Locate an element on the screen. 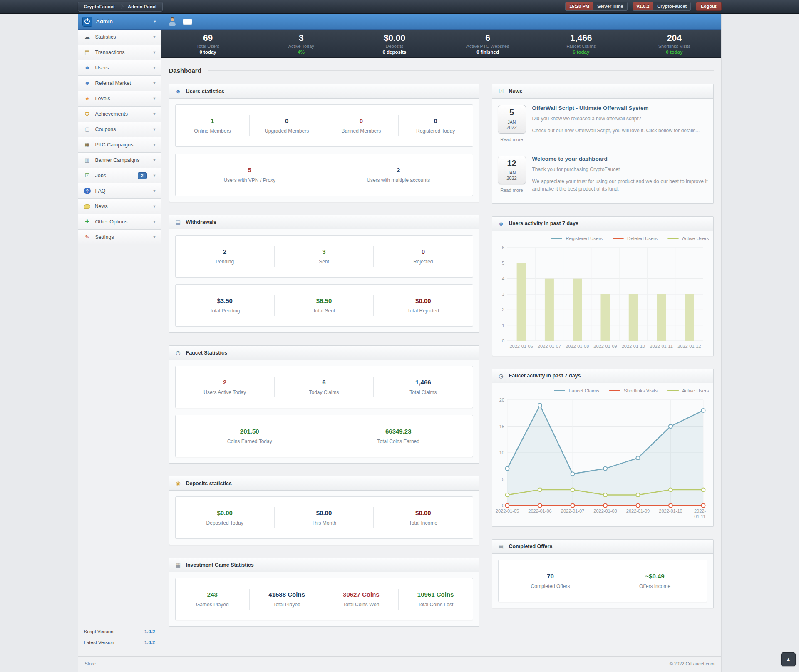  news-text: Thank you for purchasing CryptoFaucet is located at coordinates (620, 170).